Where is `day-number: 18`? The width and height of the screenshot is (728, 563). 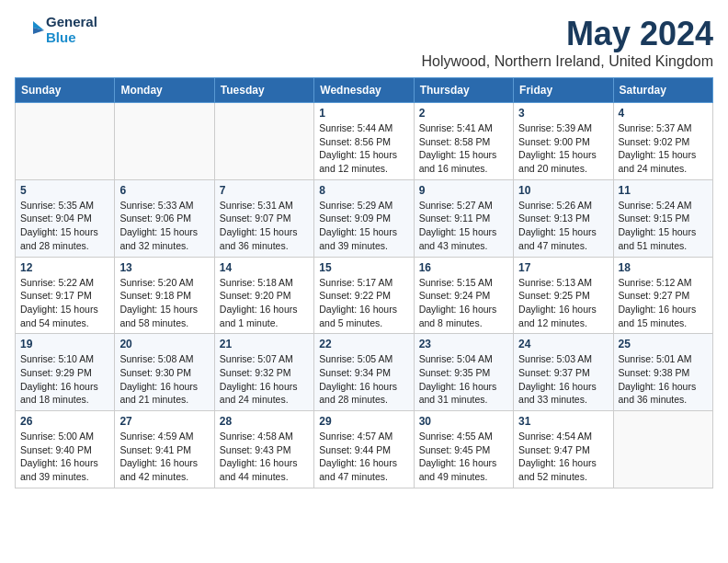 day-number: 18 is located at coordinates (664, 268).